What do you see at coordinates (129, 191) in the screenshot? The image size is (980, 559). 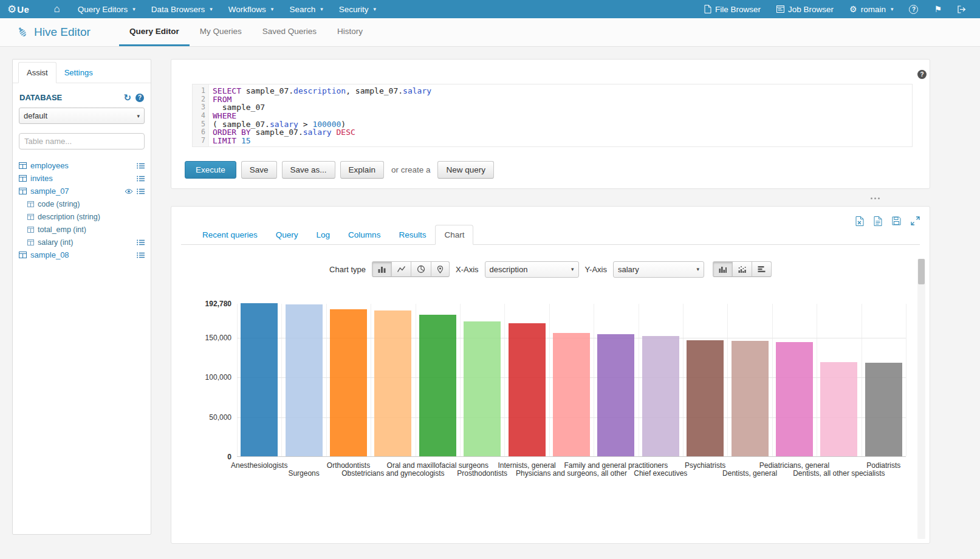 I see `preview-eye-icon` at bounding box center [129, 191].